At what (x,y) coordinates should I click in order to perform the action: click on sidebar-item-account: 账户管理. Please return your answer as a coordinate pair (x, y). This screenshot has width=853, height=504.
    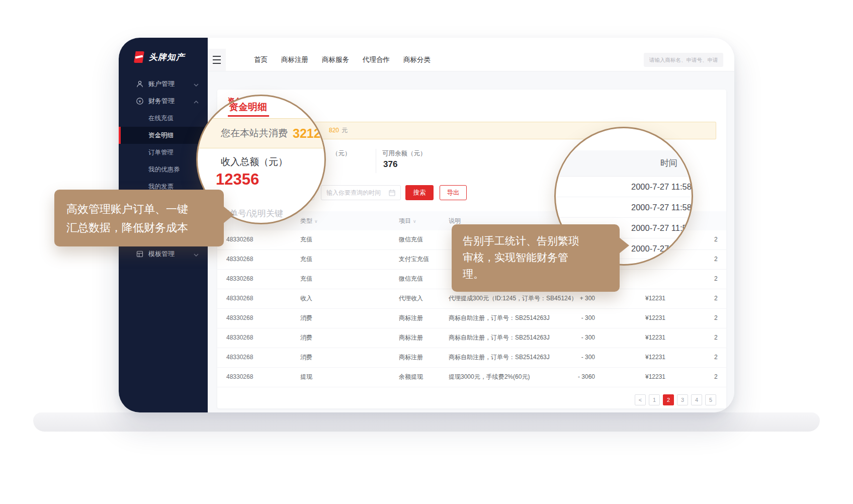
    Looking at the image, I should click on (163, 84).